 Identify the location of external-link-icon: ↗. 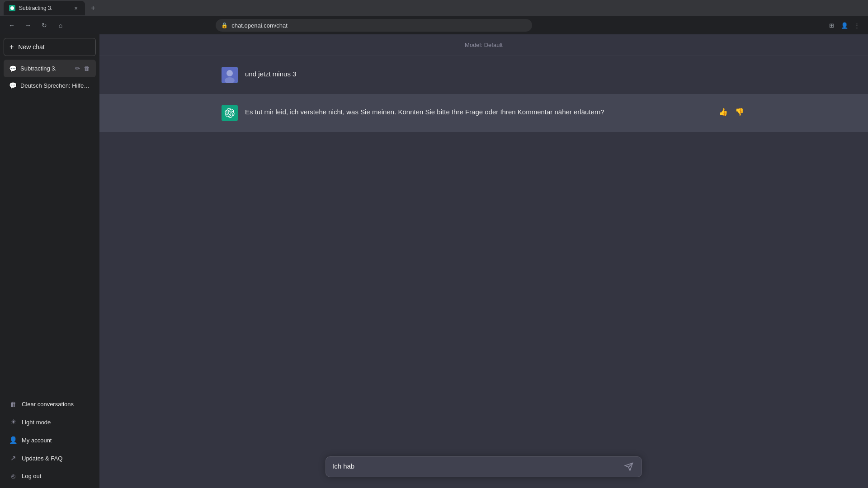
(13, 458).